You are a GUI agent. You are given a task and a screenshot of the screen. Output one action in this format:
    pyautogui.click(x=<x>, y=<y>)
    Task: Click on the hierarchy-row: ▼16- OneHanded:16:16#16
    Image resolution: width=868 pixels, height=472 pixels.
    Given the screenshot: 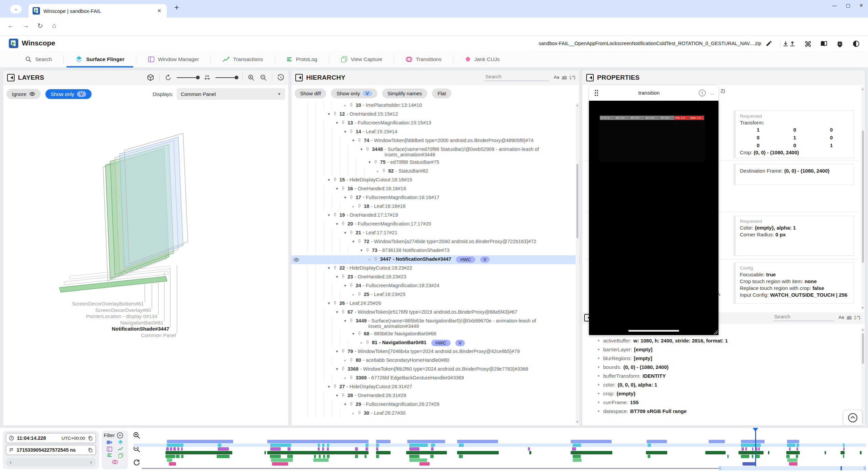 What is the action you would take?
    pyautogui.click(x=435, y=189)
    